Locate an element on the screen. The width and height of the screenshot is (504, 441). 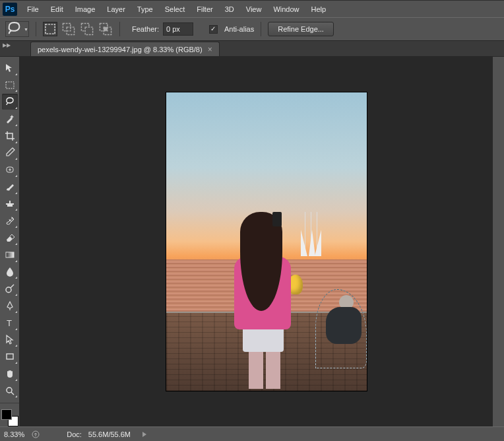
selection-subtract-icon is located at coordinates (87, 29).